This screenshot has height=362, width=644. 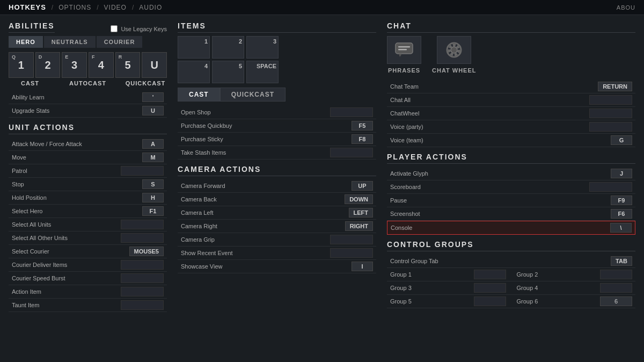 I want to click on unit-action-key-1: M, so click(x=153, y=157).